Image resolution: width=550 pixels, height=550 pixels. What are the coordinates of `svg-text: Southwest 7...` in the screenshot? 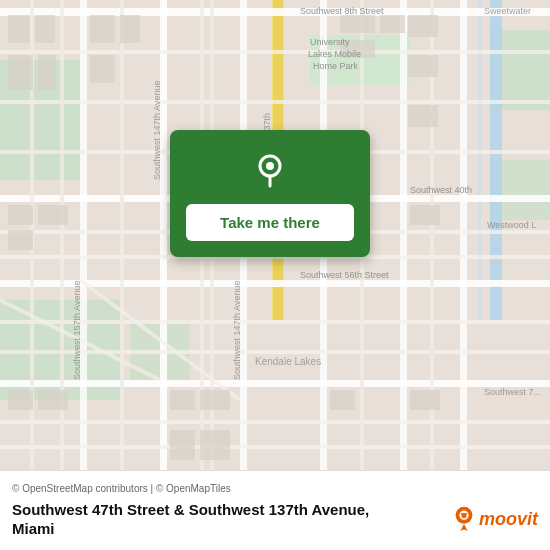 It's located at (512, 392).